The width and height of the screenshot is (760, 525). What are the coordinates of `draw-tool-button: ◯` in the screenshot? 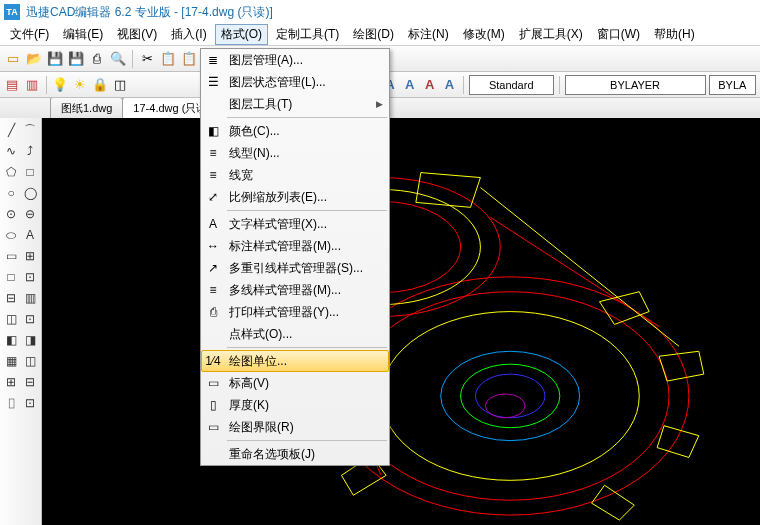 It's located at (30, 193).